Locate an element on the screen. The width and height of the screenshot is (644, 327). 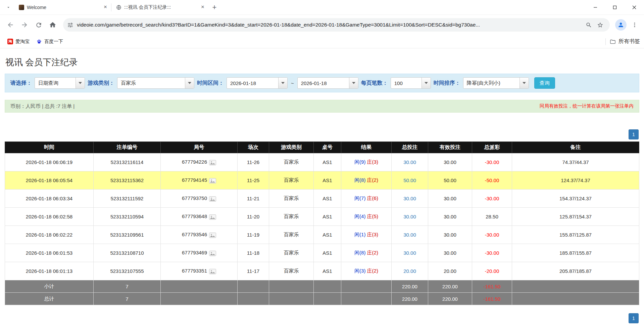
query-button: 查询 is located at coordinates (545, 83).